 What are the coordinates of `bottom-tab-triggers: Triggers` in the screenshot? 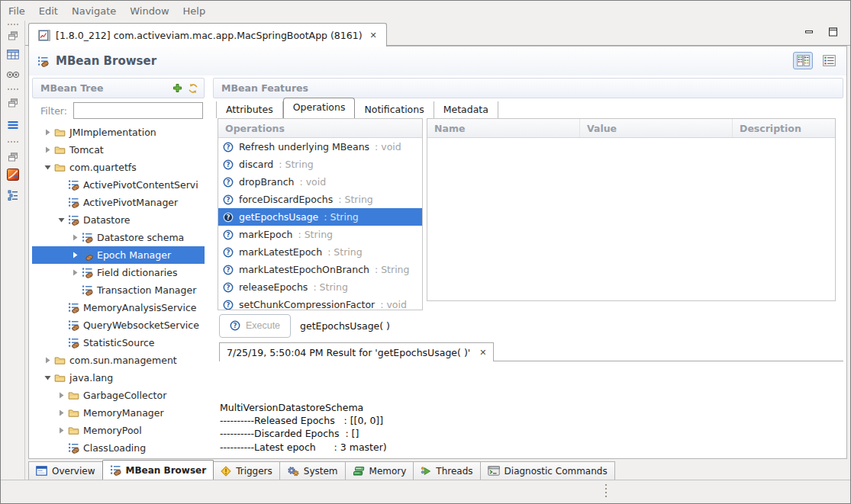 It's located at (247, 470).